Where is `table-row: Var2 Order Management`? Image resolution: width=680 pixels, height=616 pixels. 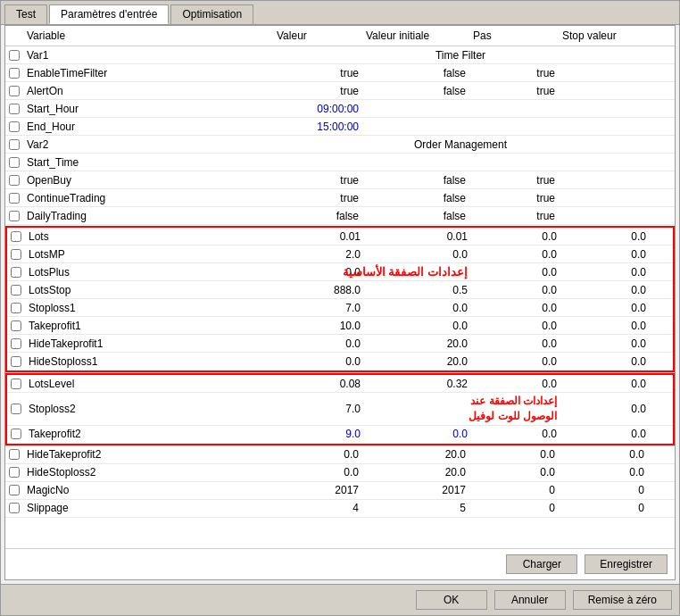
table-row: Var2 Order Management is located at coordinates (340, 145).